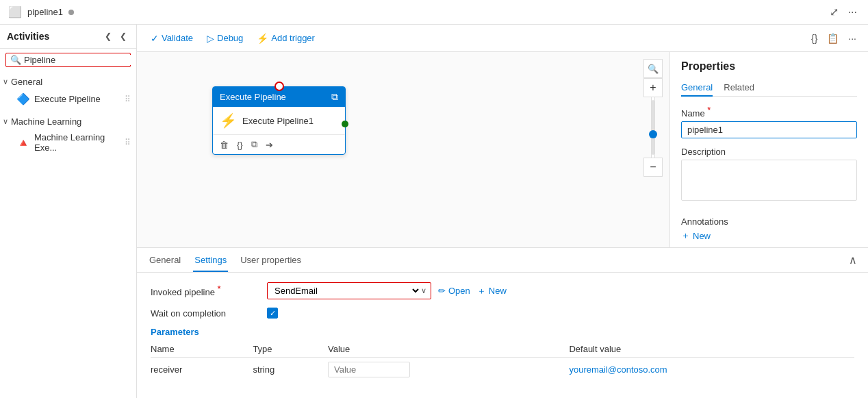 This screenshot has height=398, width=868. What do you see at coordinates (279, 86) in the screenshot?
I see `node-circle-top` at bounding box center [279, 86].